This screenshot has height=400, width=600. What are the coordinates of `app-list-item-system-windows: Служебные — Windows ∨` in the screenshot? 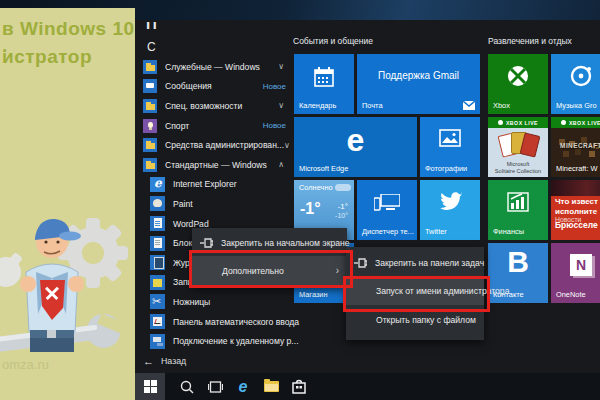 It's located at (216, 67).